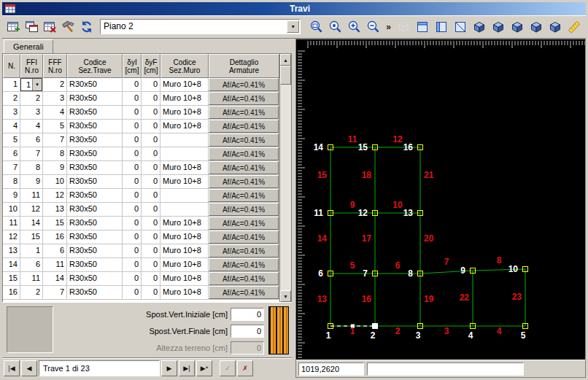 The image size is (588, 380). I want to click on cell-n: 15, so click(12, 279).